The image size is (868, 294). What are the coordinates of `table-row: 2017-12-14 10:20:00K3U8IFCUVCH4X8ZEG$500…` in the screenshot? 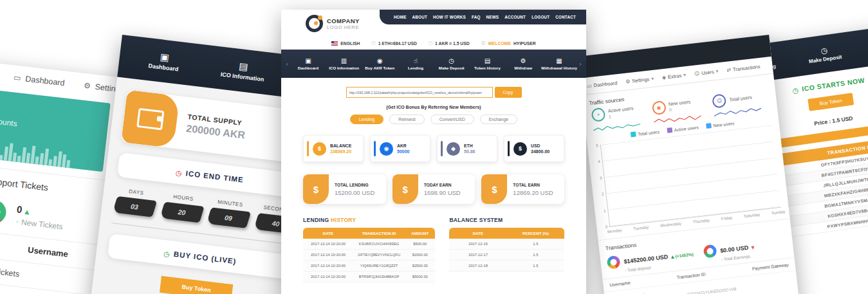 It's located at (369, 244).